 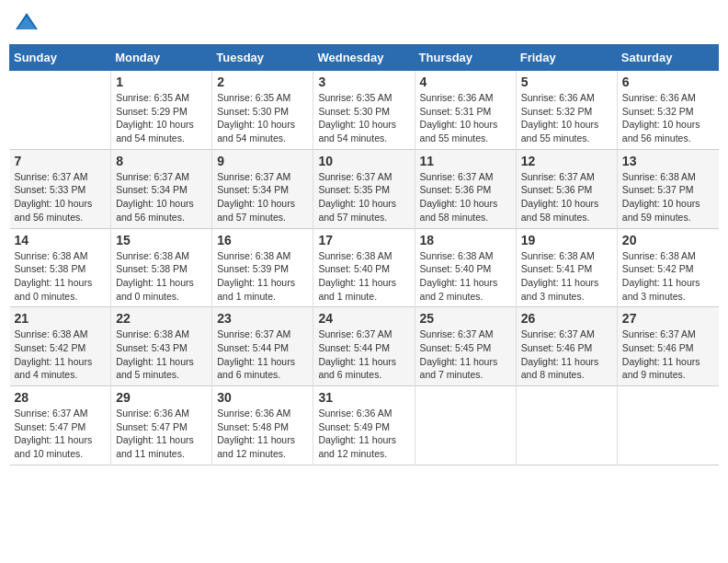 I want to click on day-info: Sunrise: 6:37 AMSunset: 5:33 PMDaylight:…, so click(x=61, y=197).